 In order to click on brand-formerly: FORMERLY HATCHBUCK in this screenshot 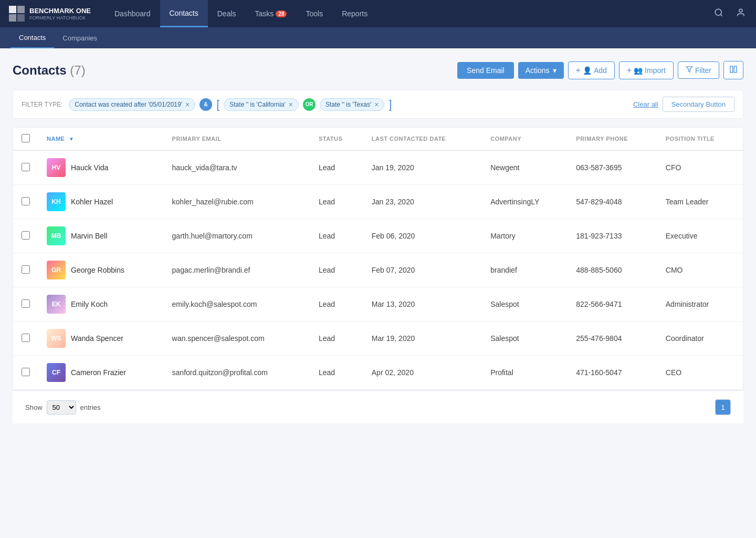, I will do `click(60, 18)`.